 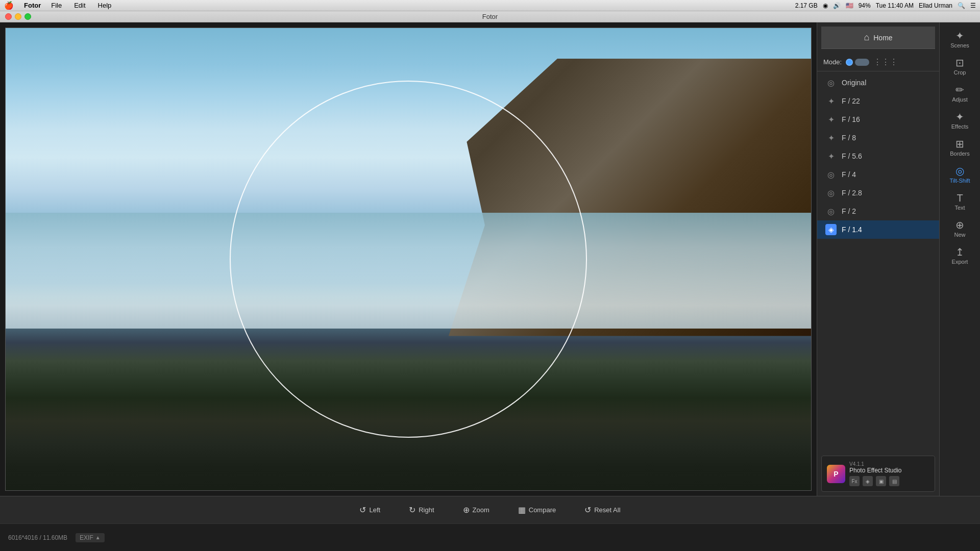 What do you see at coordinates (960, 225) in the screenshot?
I see `new-icon: ⊕` at bounding box center [960, 225].